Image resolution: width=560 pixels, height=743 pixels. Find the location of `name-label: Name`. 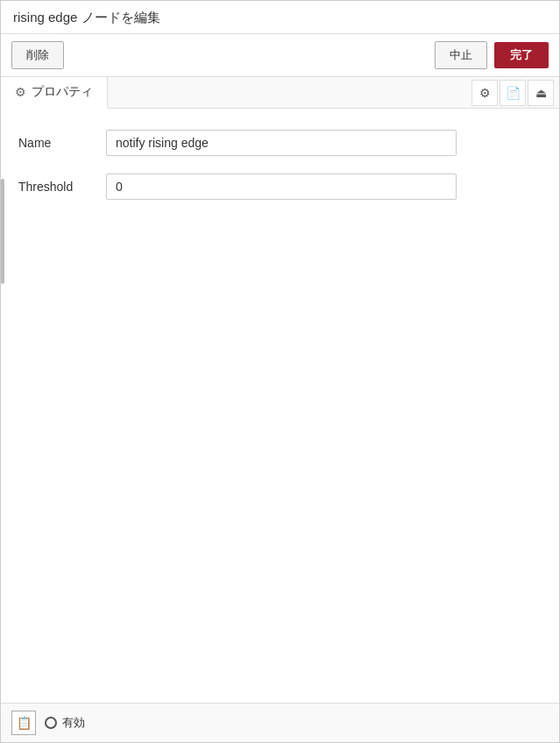

name-label: Name is located at coordinates (62, 143).